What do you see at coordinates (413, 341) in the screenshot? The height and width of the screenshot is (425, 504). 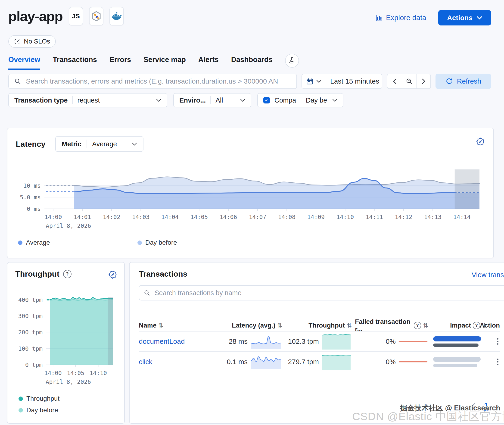 I see `failed-rate-sparkline` at bounding box center [413, 341].